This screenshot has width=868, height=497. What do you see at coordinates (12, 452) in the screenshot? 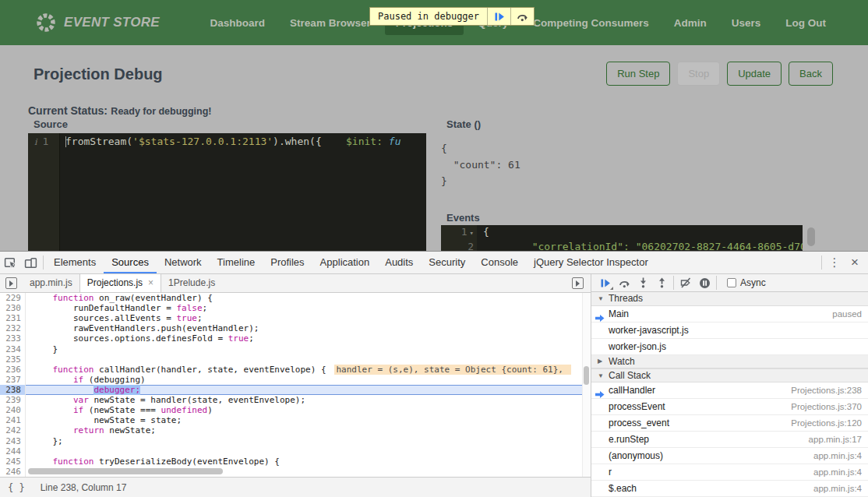
I see `line-number-244: 244` at bounding box center [12, 452].